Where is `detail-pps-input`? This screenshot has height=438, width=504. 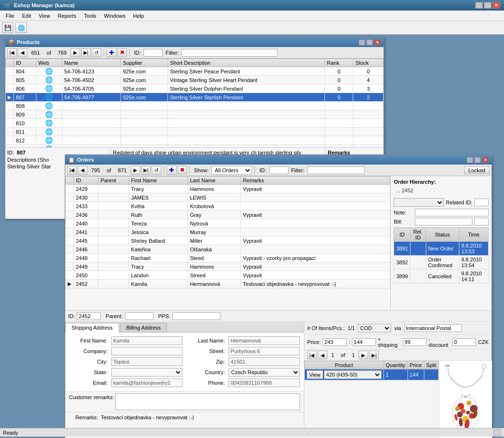 detail-pps-input is located at coordinates (196, 316).